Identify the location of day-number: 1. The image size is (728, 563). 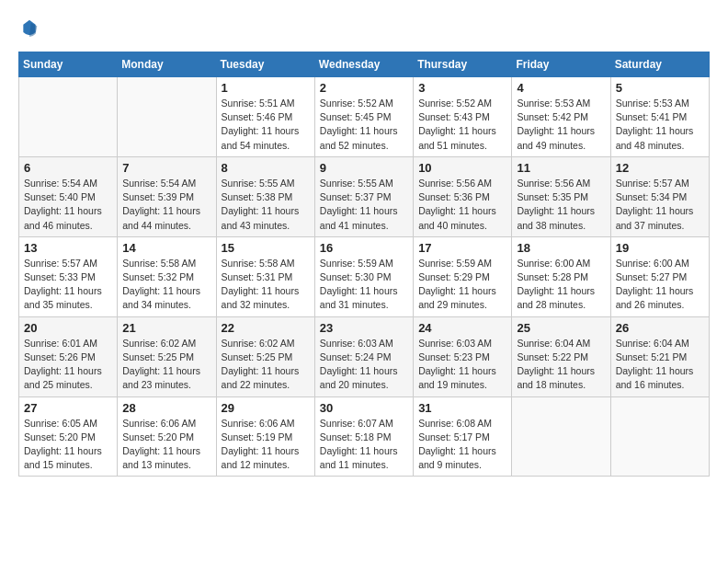
(266, 88).